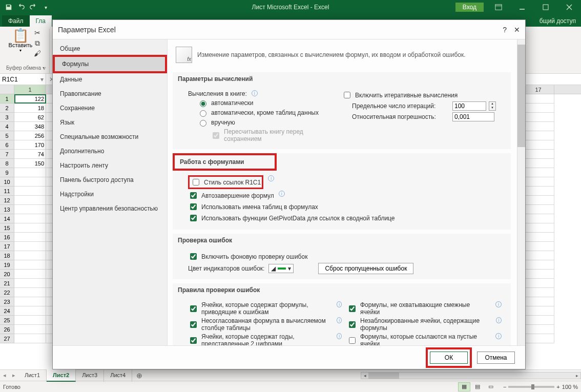 This screenshot has width=581, height=392. What do you see at coordinates (7, 89) in the screenshot?
I see `select-all-corner` at bounding box center [7, 89].